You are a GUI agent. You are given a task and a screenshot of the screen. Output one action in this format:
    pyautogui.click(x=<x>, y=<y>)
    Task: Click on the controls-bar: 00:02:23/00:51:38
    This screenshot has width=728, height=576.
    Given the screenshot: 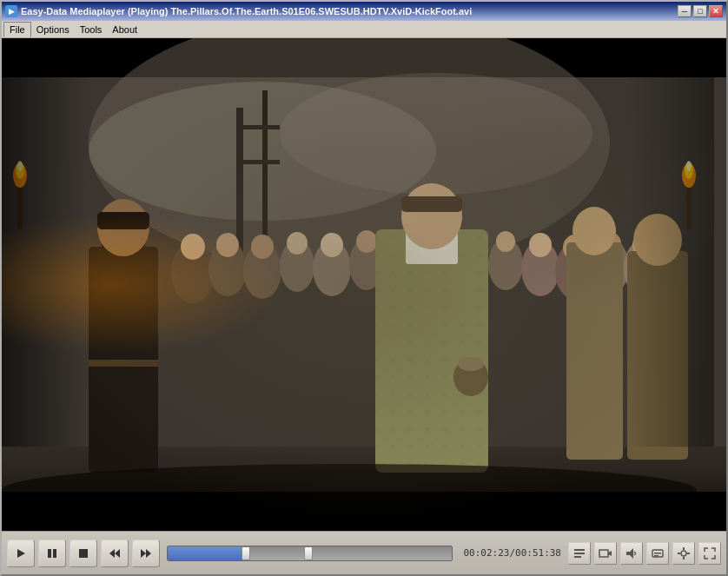 What is the action you would take?
    pyautogui.click(x=364, y=553)
    